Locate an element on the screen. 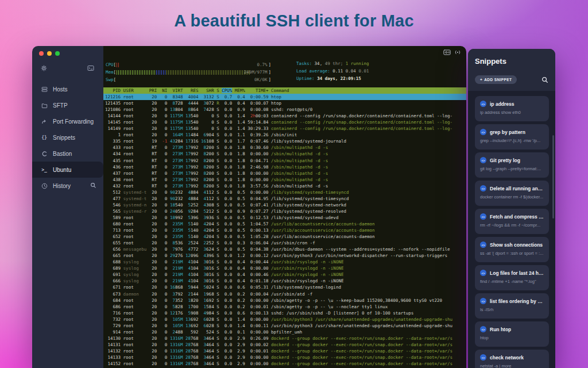 The width and height of the screenshot is (588, 368). process-row: 655 root 20 0 8536 2524 2252 S 0.0 0.3 0… is located at coordinates (285, 243).